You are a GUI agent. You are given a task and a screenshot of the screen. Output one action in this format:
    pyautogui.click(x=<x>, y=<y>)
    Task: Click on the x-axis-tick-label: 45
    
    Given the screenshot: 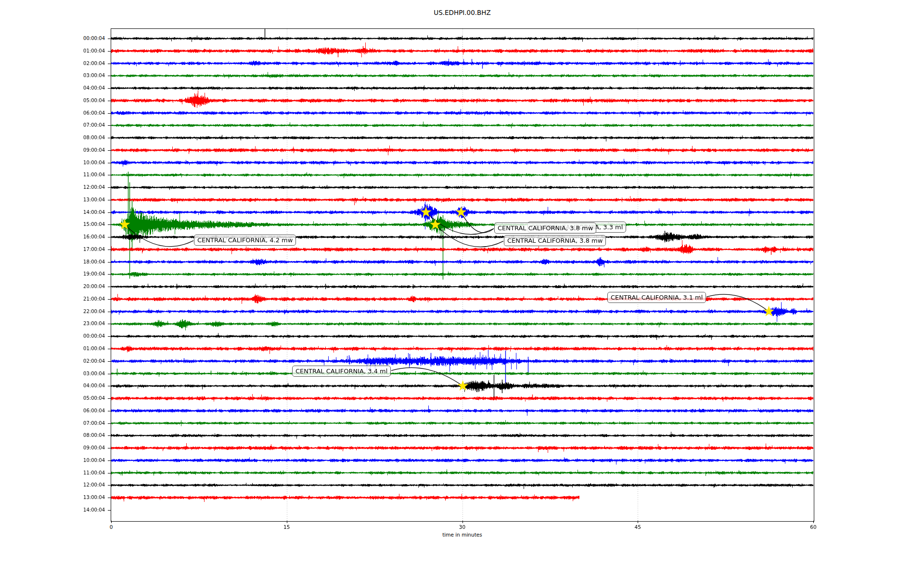 What is the action you would take?
    pyautogui.click(x=638, y=527)
    